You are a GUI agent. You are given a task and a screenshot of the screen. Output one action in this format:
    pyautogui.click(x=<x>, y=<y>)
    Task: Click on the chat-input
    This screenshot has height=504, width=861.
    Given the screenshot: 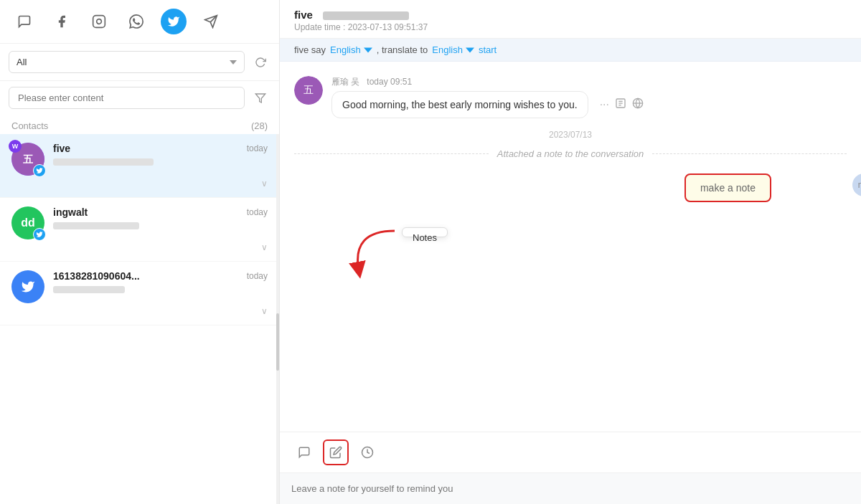 What is the action you would take?
    pyautogui.click(x=570, y=489)
    